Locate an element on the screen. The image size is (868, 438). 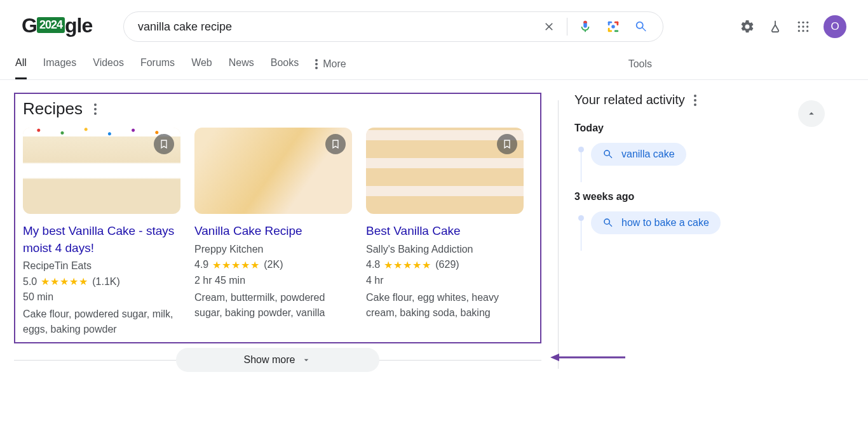
show-more-button: Show more is located at coordinates (278, 360).